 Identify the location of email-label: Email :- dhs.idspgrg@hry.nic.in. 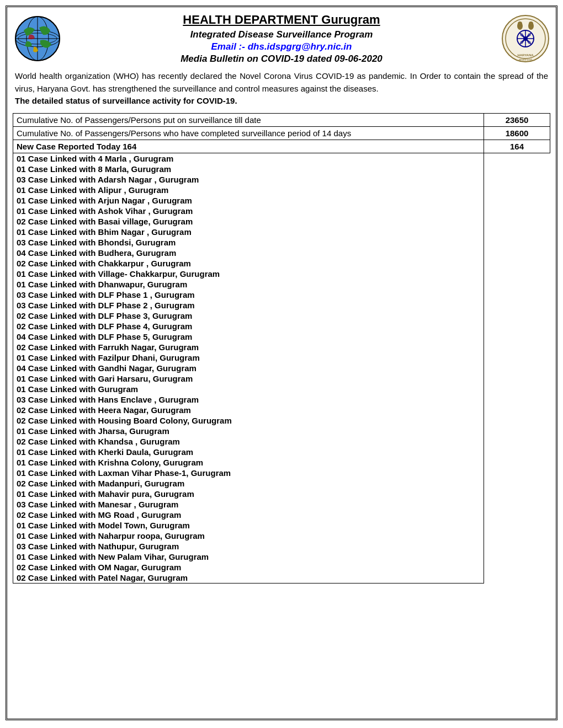
(282, 47).